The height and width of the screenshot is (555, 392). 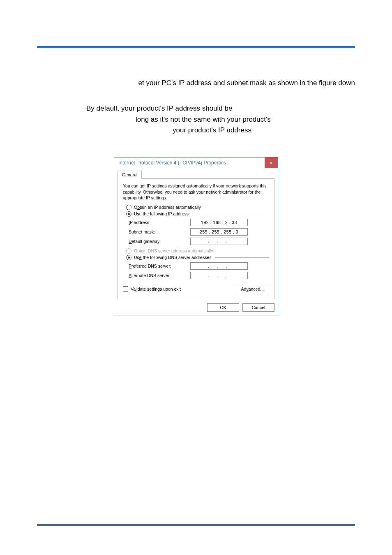 What do you see at coordinates (159, 275) in the screenshot?
I see `alternate-dns-label: Alternate DNS server:` at bounding box center [159, 275].